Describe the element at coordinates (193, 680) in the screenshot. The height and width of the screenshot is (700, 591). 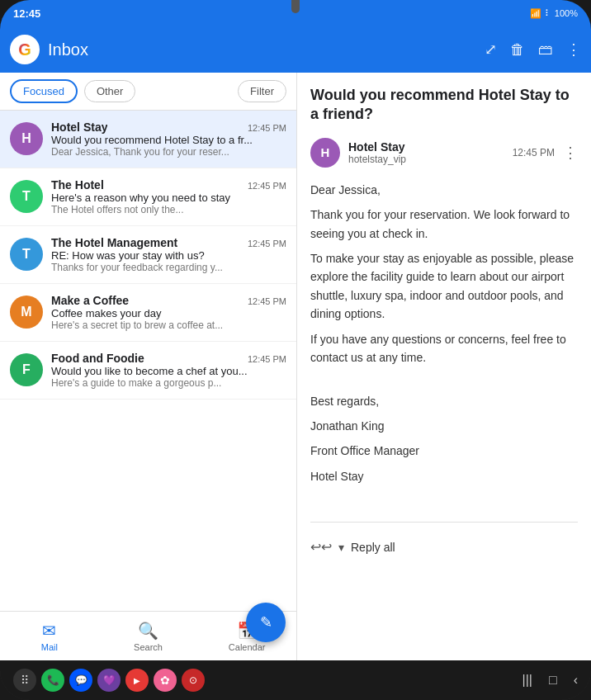
I see `app-darkred-icon: ⊙` at that location.